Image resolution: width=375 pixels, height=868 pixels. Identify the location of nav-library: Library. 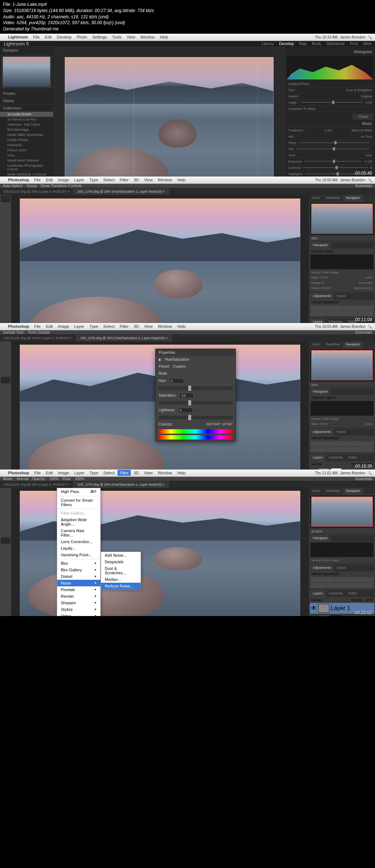
(268, 44).